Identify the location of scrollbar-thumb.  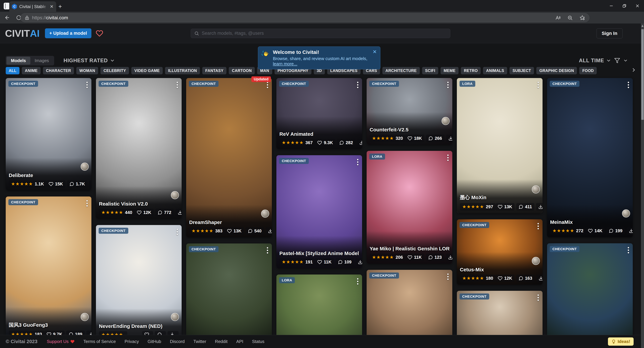
(642, 75).